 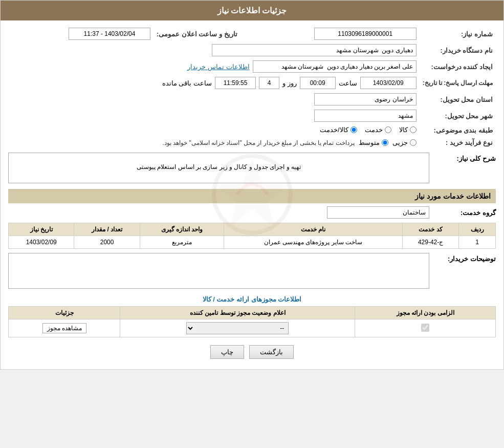 What do you see at coordinates (463, 158) in the screenshot?
I see `description-label: شرح کلی نیاز:` at bounding box center [463, 158].